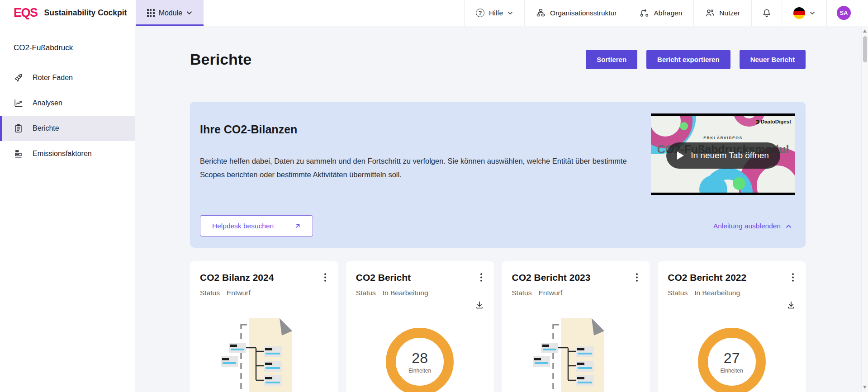 The width and height of the screenshot is (868, 392). Describe the element at coordinates (865, 31) in the screenshot. I see `scroll-up-arrow` at that location.